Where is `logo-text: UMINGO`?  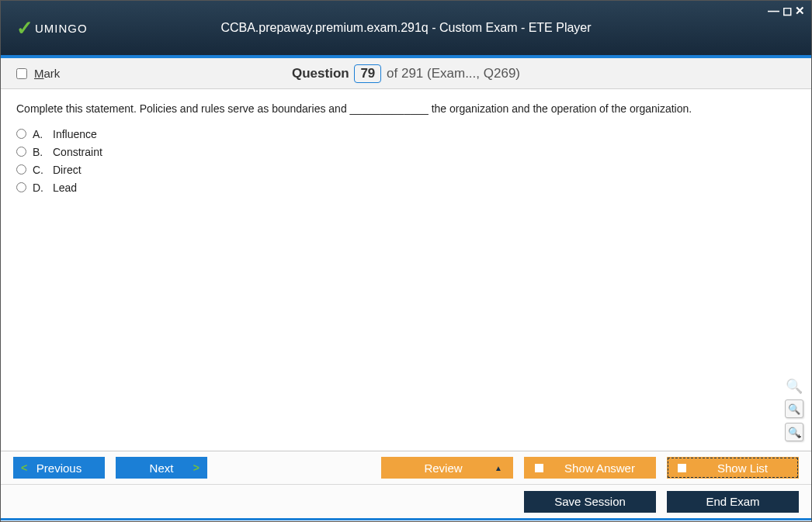 logo-text: UMINGO is located at coordinates (61, 28).